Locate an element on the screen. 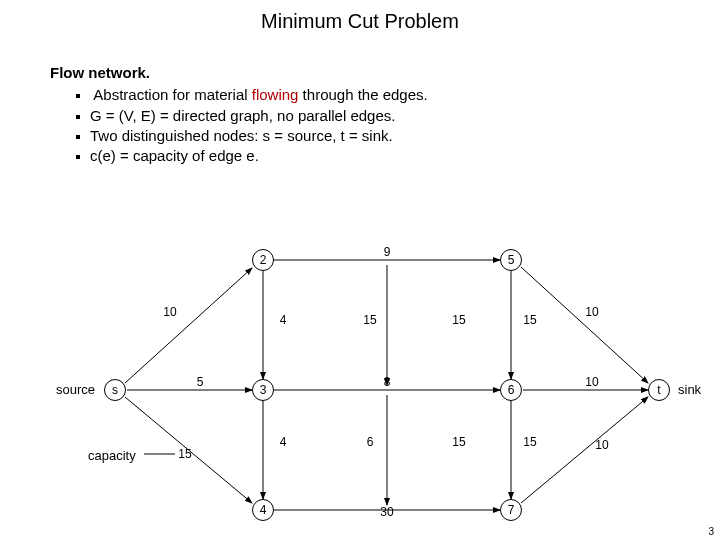 This screenshot has height=540, width=720. cap-2-3: 4 is located at coordinates (284, 320).